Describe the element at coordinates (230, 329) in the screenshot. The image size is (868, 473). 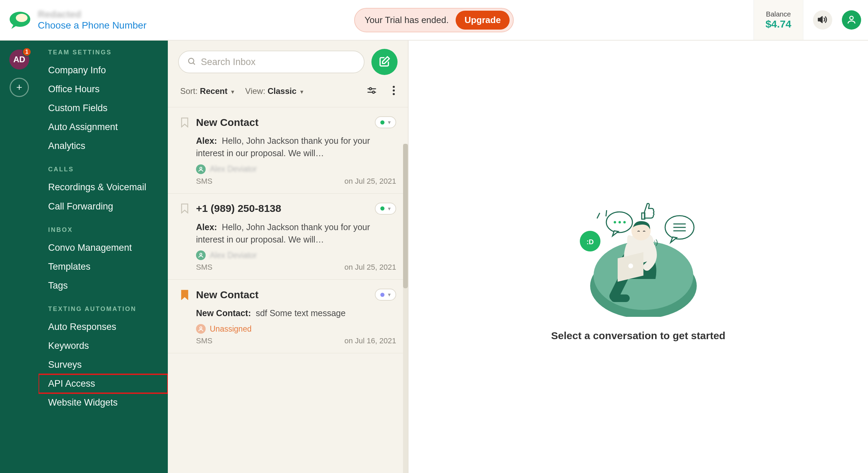
I see `assigned-name: Unassigned` at that location.